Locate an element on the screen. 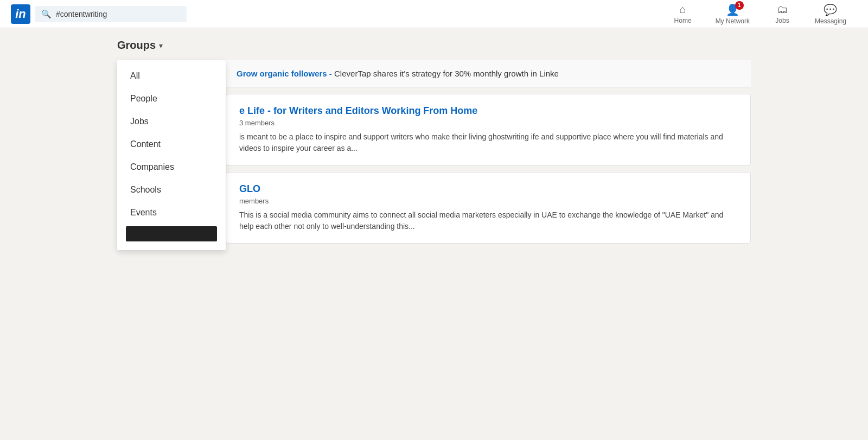 Image resolution: width=868 pixels, height=440 pixels. banner-normal-text: CleverTap shares it's strategy for 30% m… is located at coordinates (446, 74).